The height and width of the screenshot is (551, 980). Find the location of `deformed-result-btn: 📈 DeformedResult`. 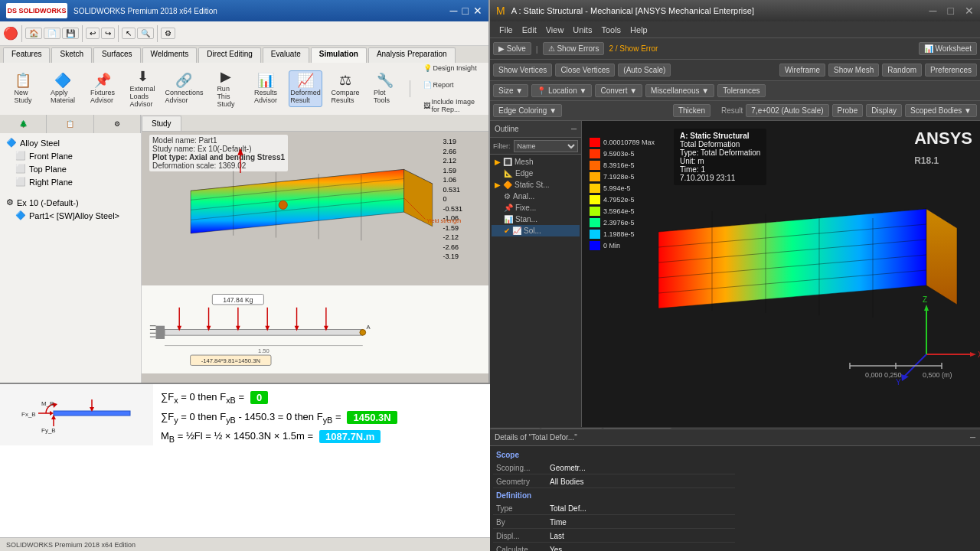

deformed-result-btn: 📈 DeformedResult is located at coordinates (305, 89).